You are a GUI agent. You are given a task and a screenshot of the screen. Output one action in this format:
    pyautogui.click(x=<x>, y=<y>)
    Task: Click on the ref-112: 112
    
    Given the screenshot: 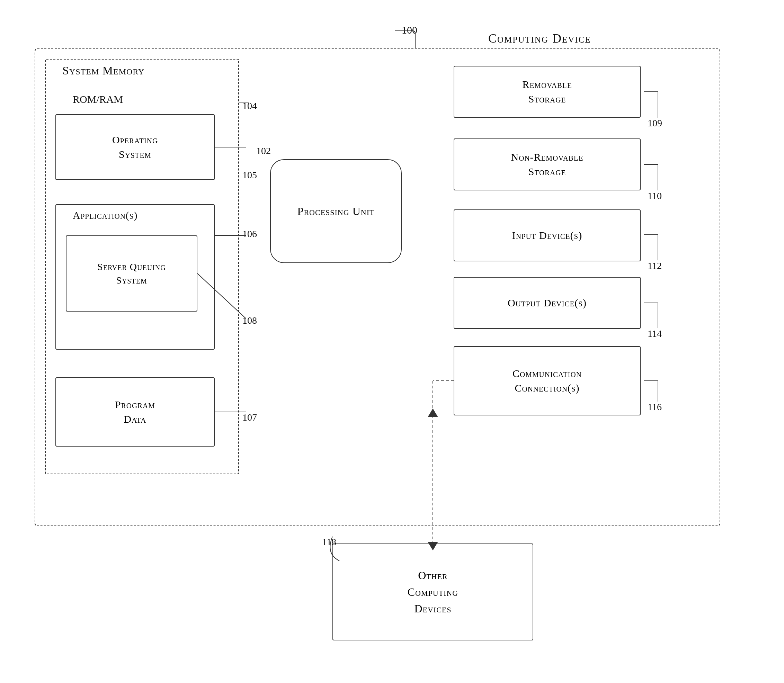 What is the action you would take?
    pyautogui.click(x=654, y=266)
    